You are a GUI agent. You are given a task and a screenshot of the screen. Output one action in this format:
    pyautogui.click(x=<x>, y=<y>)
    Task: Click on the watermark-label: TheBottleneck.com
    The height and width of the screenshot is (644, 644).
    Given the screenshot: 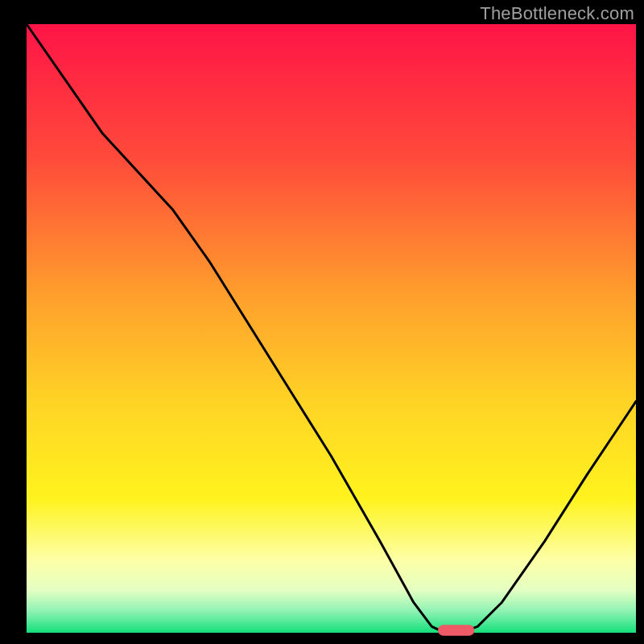 What is the action you would take?
    pyautogui.click(x=557, y=14)
    